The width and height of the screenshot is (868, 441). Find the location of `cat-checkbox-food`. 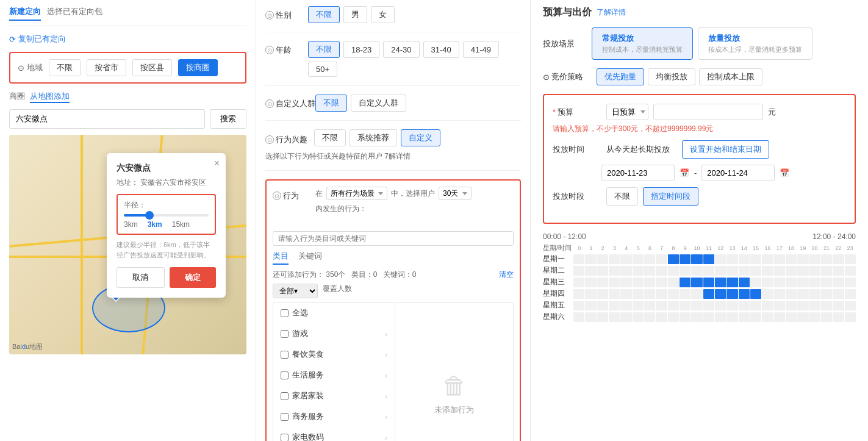

cat-checkbox-food is located at coordinates (284, 355).